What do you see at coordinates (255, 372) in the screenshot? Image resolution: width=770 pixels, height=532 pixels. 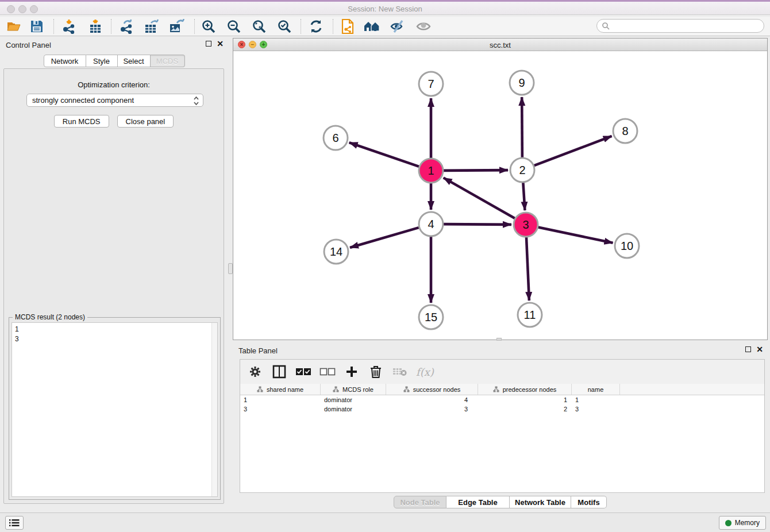 I see `table-settings-icon` at bounding box center [255, 372].